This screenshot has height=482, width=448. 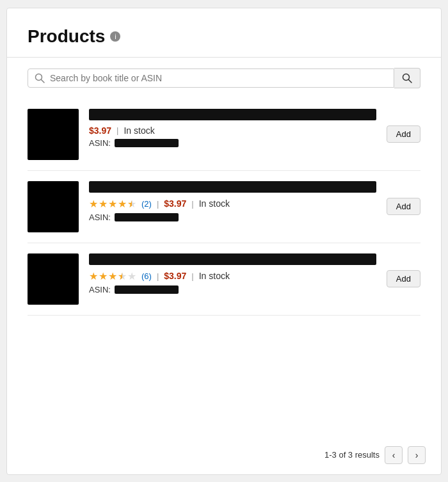 I want to click on star-5: ★, so click(x=132, y=277).